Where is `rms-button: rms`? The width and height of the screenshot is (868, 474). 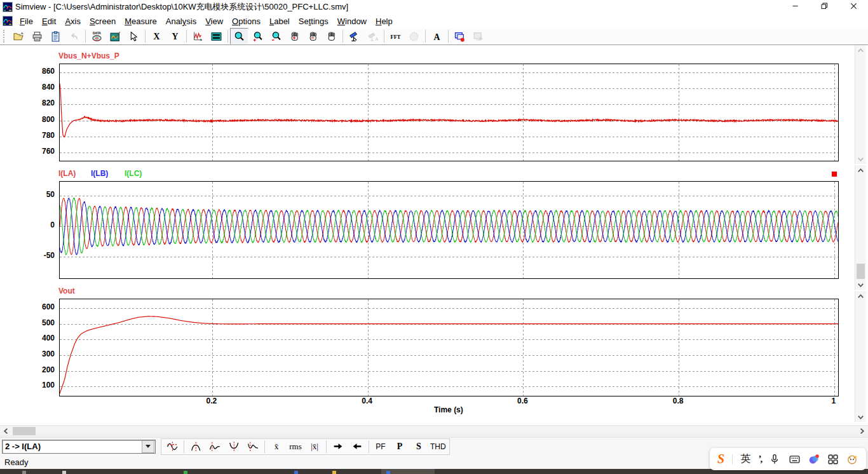 rms-button: rms is located at coordinates (295, 447).